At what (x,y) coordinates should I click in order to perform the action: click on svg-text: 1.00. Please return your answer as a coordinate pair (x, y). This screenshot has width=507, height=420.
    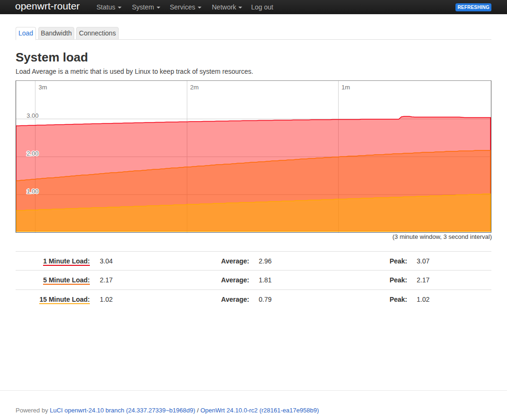
    Looking at the image, I should click on (32, 191).